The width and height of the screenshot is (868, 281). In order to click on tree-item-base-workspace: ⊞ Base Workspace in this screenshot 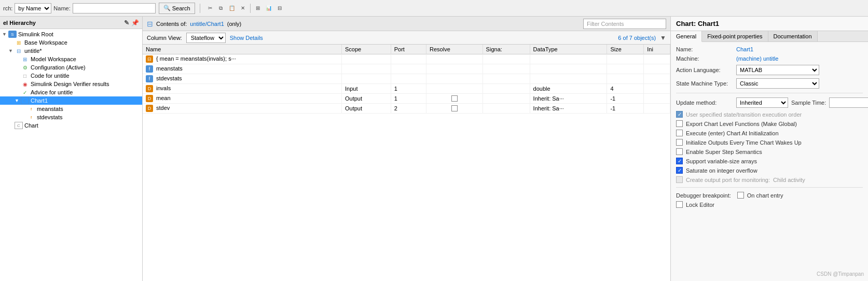, I will do `click(71, 43)`.